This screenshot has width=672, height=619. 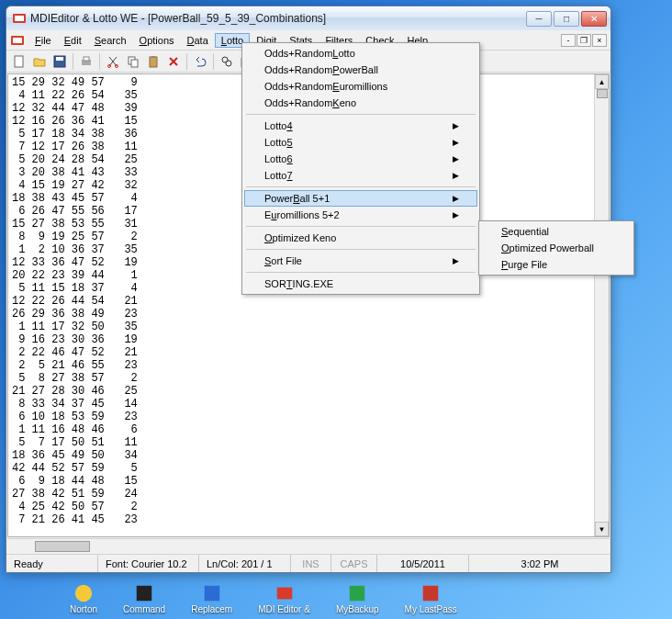 I want to click on cut-icon, so click(x=113, y=62).